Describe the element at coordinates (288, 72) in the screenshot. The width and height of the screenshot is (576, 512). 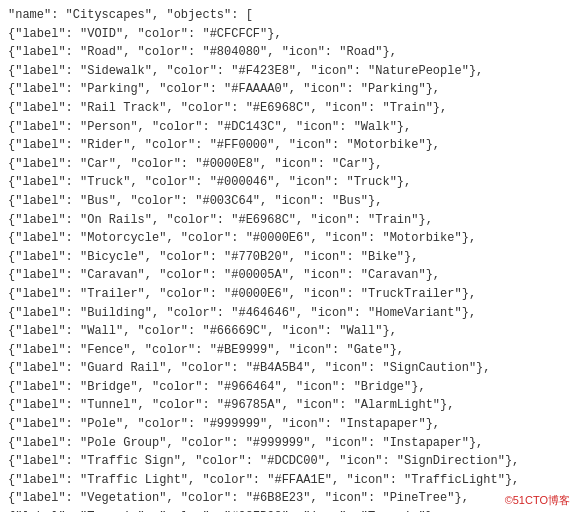
I see `code-line: {"label": "Sidewalk", "color": "#F423E8"…` at that location.